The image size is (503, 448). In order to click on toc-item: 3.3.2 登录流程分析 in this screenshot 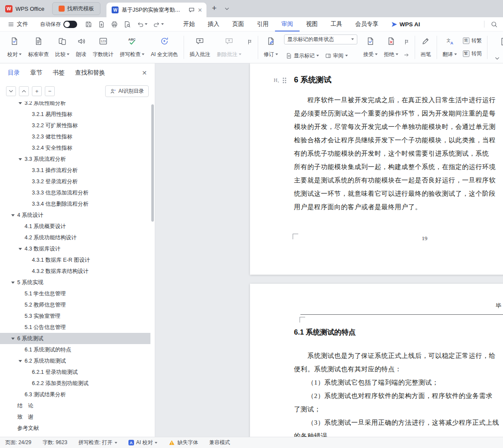, I will do `click(75, 182)`.